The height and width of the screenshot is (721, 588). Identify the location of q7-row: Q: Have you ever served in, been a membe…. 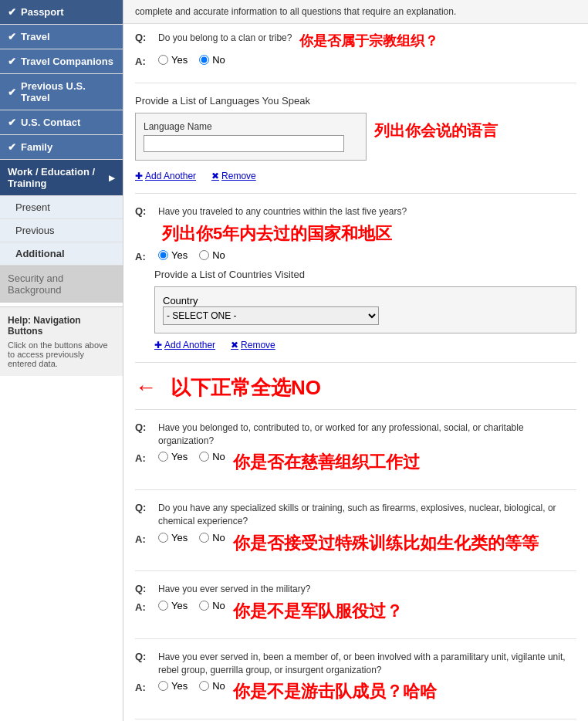
(356, 664).